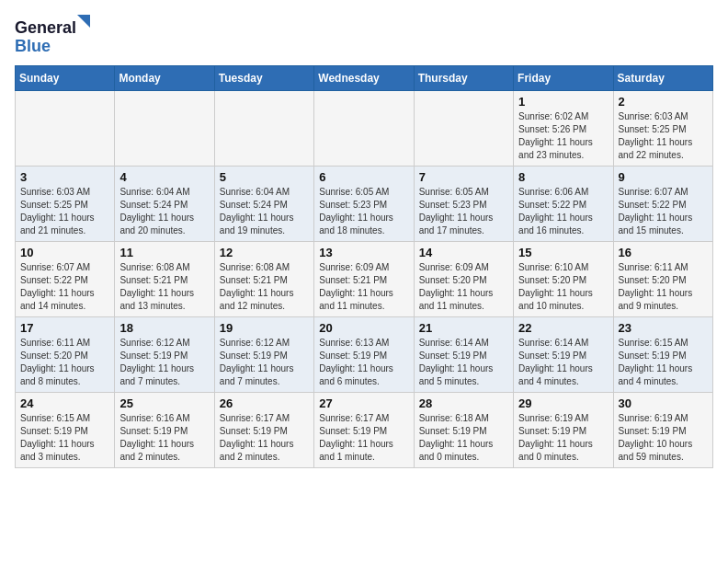  Describe the element at coordinates (364, 355) in the screenshot. I see `week-row-4: 17Sunrise: 6:11 AM Sunset: 5:20 PM Dayli…` at that location.